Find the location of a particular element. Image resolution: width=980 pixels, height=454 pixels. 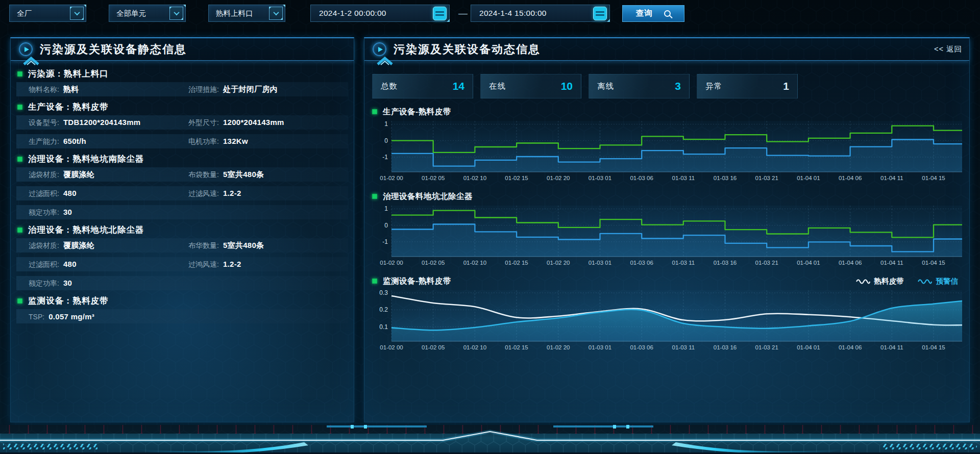

svg-text: 01-04 06 is located at coordinates (850, 263).